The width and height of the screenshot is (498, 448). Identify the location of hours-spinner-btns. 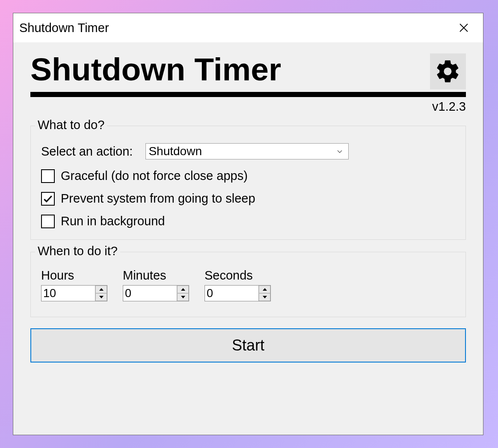
(101, 293).